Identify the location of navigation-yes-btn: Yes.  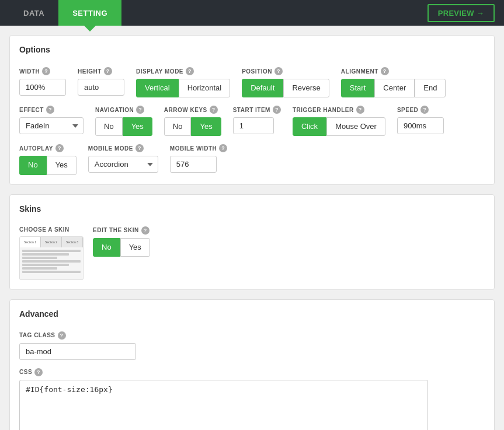
(138, 127).